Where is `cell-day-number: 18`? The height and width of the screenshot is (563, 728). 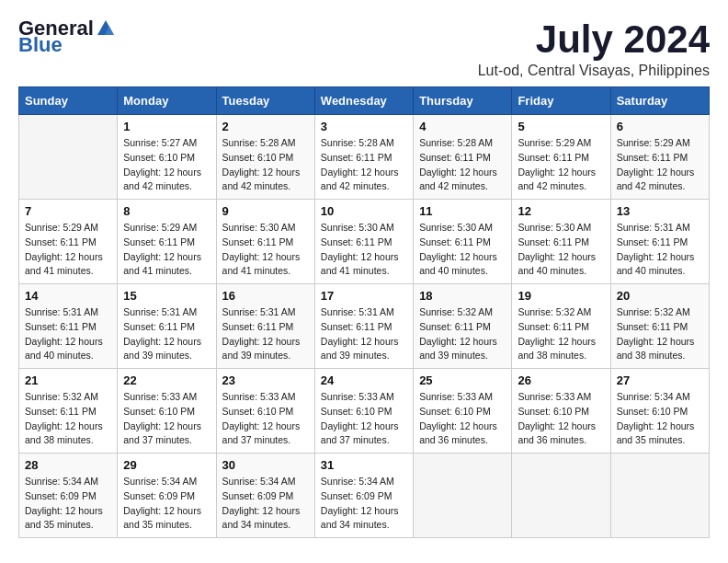
cell-day-number: 18 is located at coordinates (462, 296).